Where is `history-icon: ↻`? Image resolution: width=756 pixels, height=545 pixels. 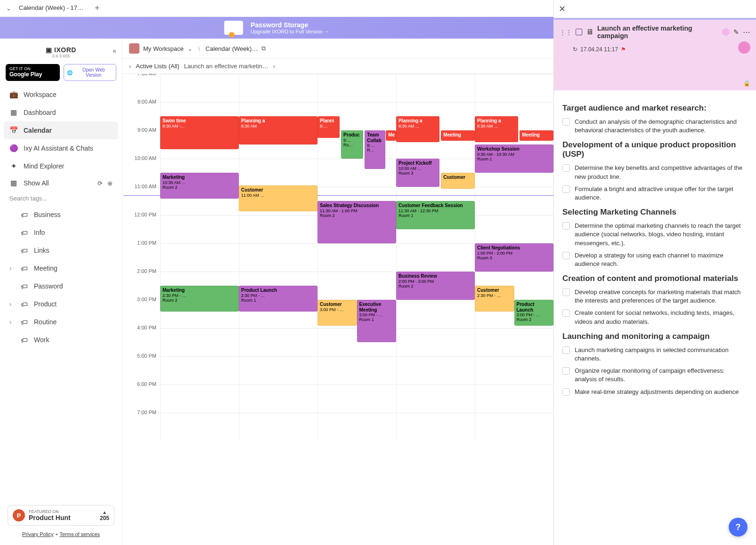 history-icon: ↻ is located at coordinates (575, 49).